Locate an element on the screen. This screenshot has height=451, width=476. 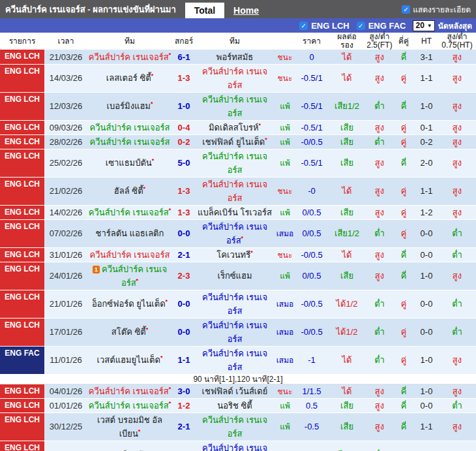
away-team-name: มิดเดิลสโบรห์ is located at coordinates (233, 128).